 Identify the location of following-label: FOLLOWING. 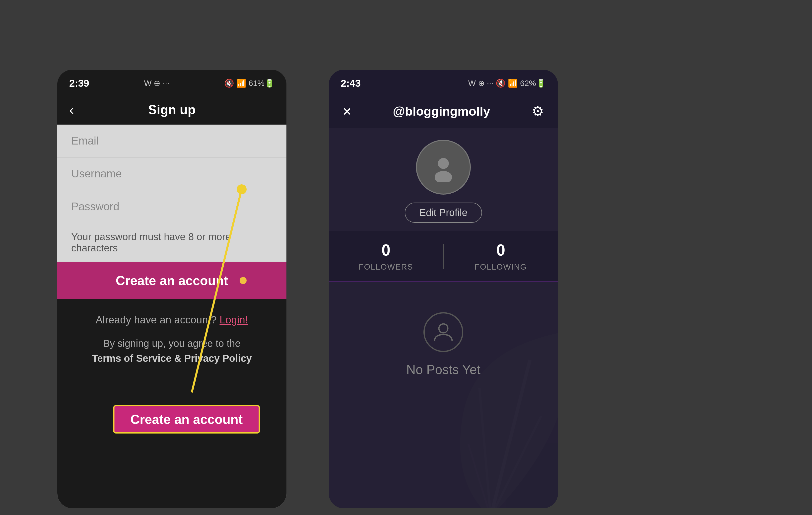
(500, 267).